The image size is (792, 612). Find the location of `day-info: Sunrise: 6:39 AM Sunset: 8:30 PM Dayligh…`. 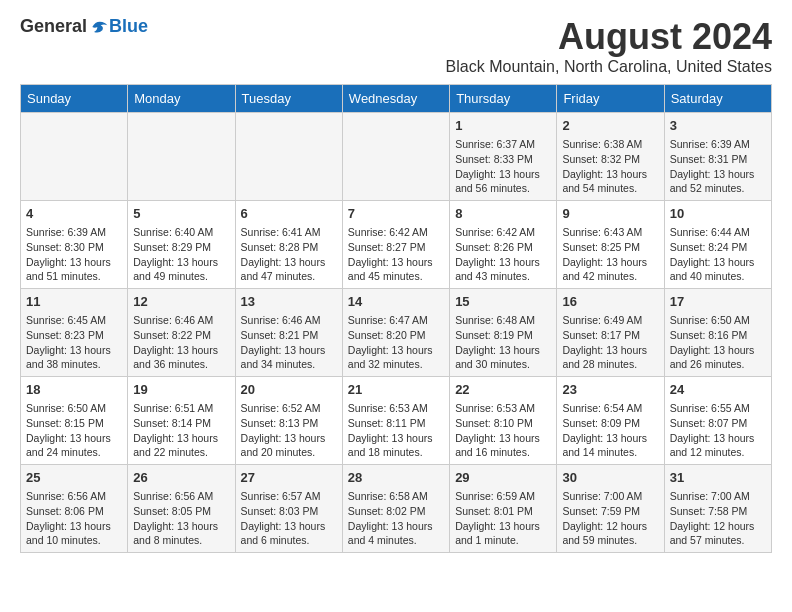

day-info: Sunrise: 6:39 AM Sunset: 8:30 PM Dayligh… is located at coordinates (74, 254).